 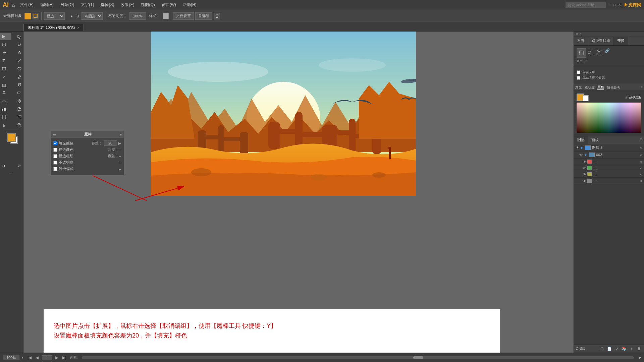 What do you see at coordinates (578, 78) in the screenshot?
I see `scale-stroke-checkbox` at bounding box center [578, 78].